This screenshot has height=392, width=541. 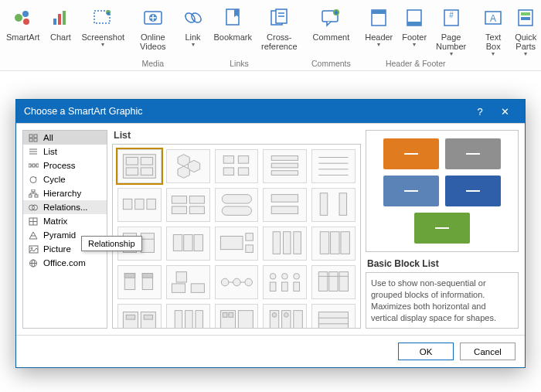 I want to click on ribbon-group: + Comment Comments, so click(x=332, y=37).